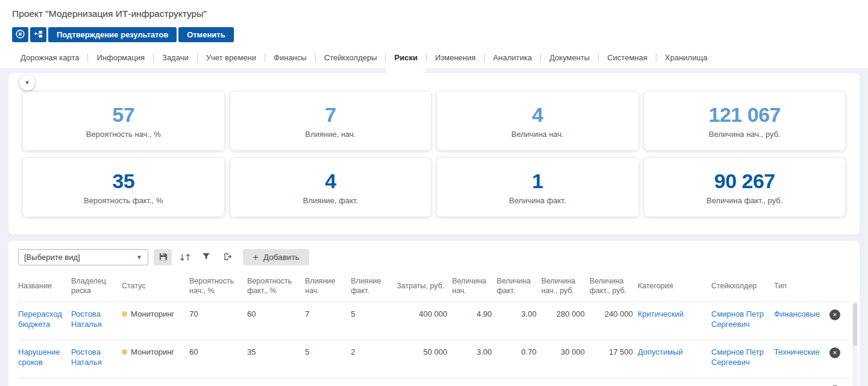 This screenshot has height=386, width=868. Describe the element at coordinates (163, 257) in the screenshot. I see `save-view-button` at that location.